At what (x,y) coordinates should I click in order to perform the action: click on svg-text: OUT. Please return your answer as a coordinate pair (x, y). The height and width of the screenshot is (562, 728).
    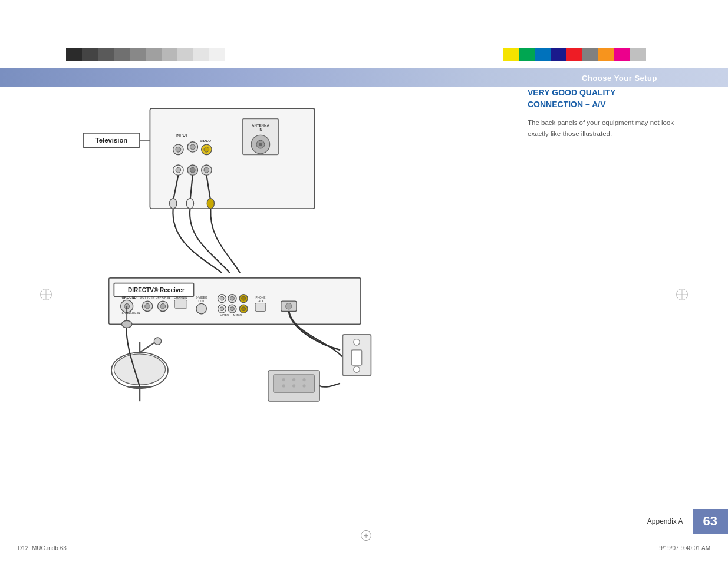
    Looking at the image, I should click on (202, 302).